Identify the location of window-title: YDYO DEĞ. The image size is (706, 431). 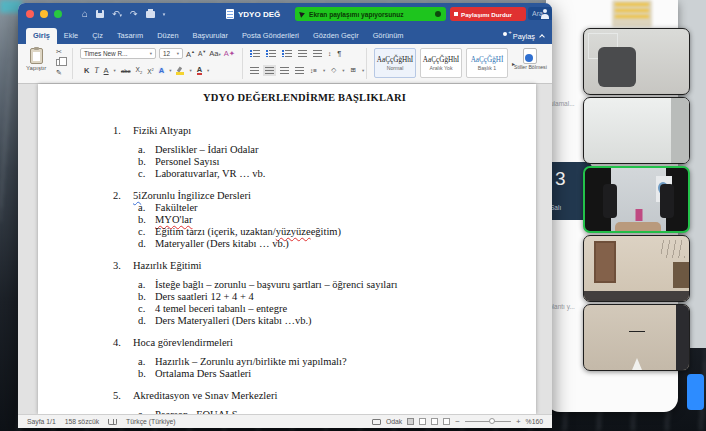
(259, 14).